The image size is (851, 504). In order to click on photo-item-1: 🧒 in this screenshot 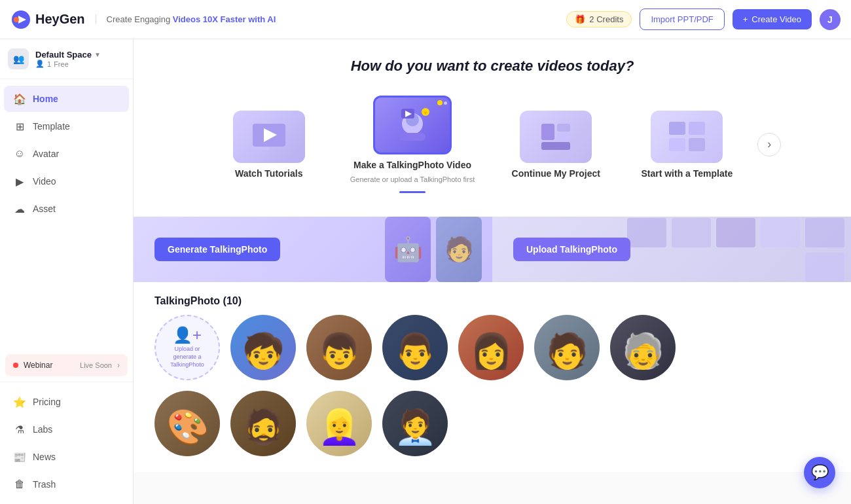, I will do `click(263, 348)`.